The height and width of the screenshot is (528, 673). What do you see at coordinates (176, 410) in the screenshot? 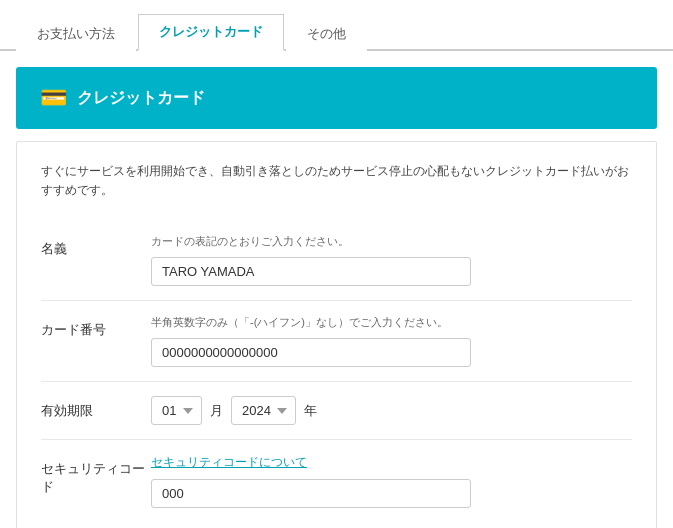
I see `expiry-month-select: 010203040506070809101112` at bounding box center [176, 410].